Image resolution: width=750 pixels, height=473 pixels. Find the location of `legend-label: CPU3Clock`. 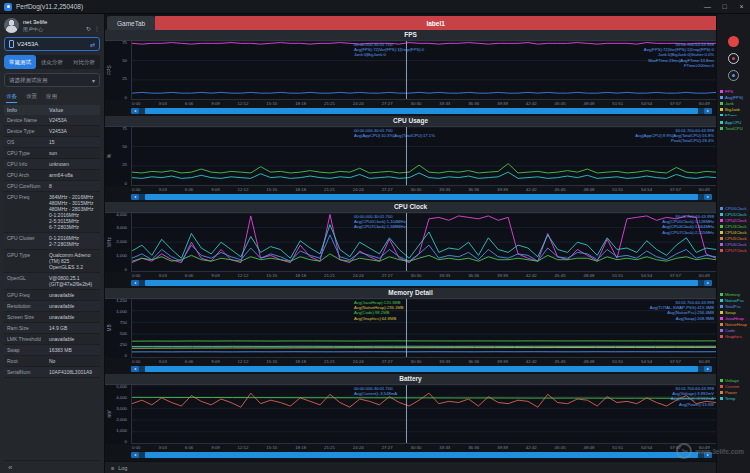

legend-label: CPU3Clock is located at coordinates (736, 226).